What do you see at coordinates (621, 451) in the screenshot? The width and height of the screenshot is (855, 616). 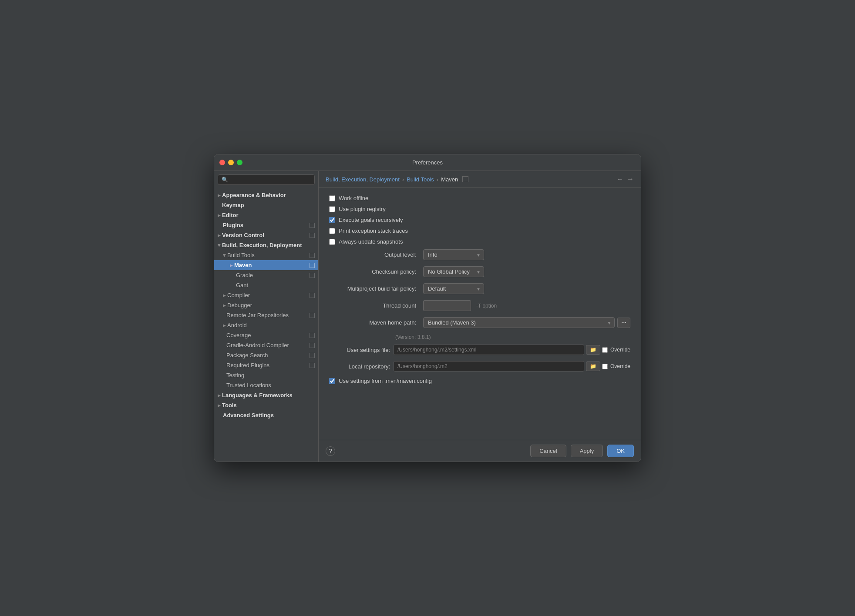 I see `ok-button: OK` at bounding box center [621, 451].